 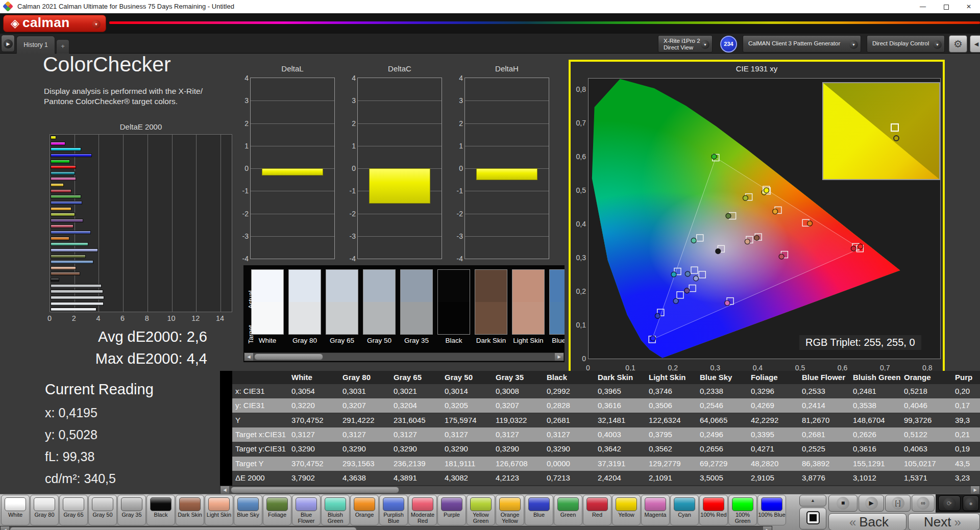 What do you see at coordinates (600, 490) in the screenshot?
I see `table-scrollbar: ◀ ▶` at bounding box center [600, 490].